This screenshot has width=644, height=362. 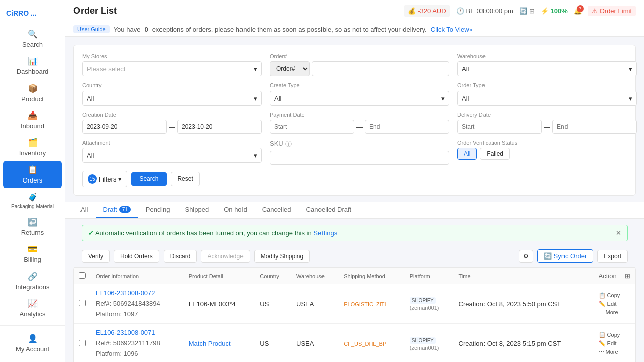 I want to click on tab-shipped: Shipped, so click(x=197, y=210).